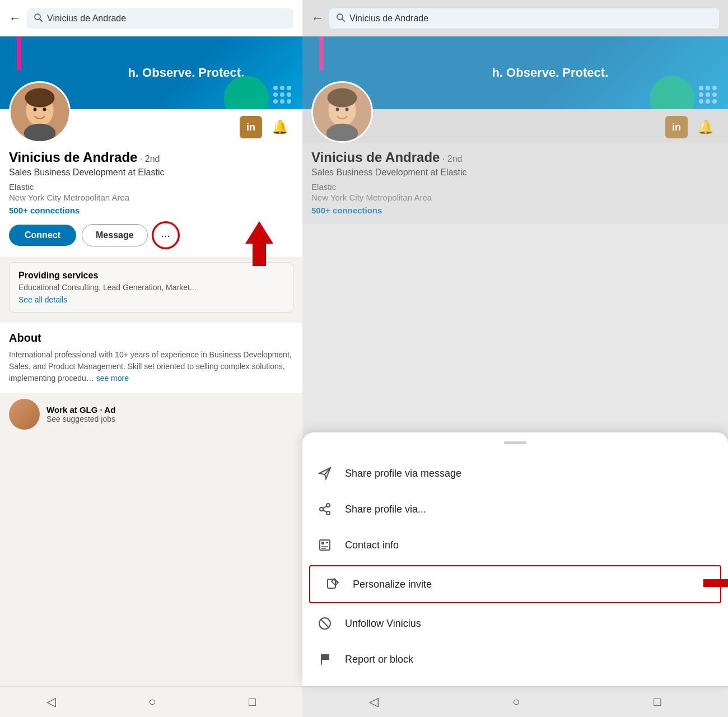  Describe the element at coordinates (515, 184) in the screenshot. I see `right-profile-info: Vinicius de Andrade · 2nd Sales Business…` at that location.